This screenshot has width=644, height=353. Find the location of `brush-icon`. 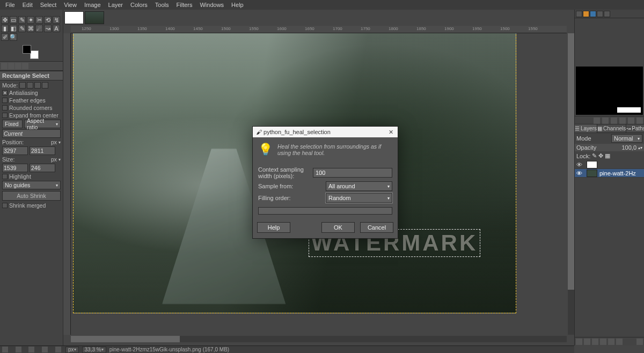

brush-icon is located at coordinates (579, 14).